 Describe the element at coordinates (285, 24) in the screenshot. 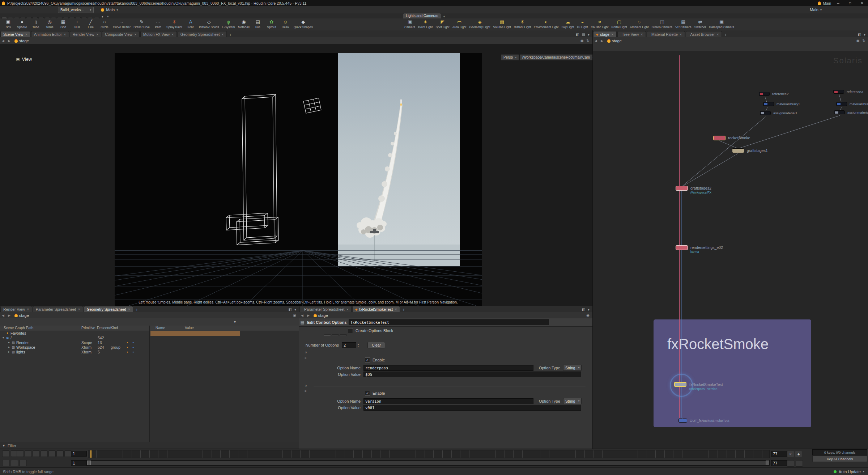

I see `shelf-tool: ☺ Hello` at that location.